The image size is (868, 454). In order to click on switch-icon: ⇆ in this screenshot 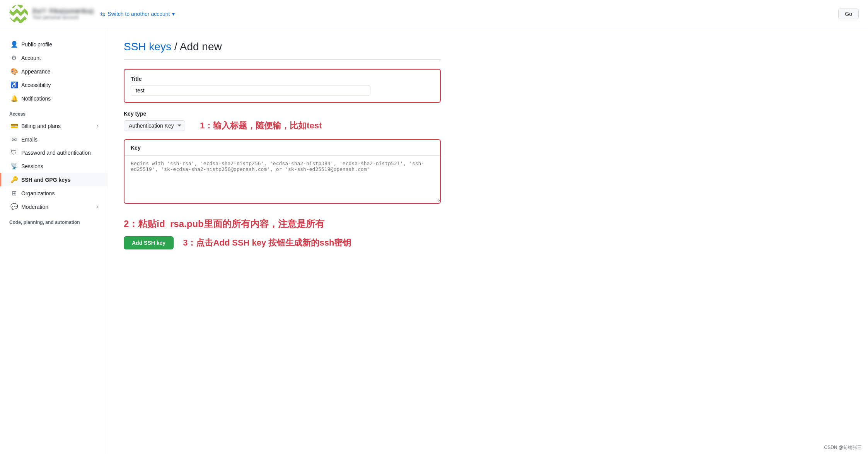, I will do `click(103, 14)`.